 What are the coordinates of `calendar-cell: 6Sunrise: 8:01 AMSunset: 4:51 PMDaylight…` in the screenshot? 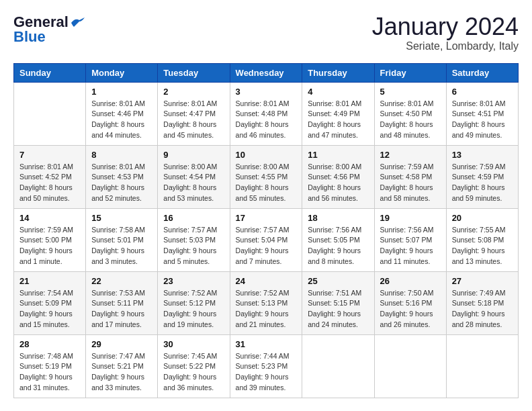 It's located at (482, 113).